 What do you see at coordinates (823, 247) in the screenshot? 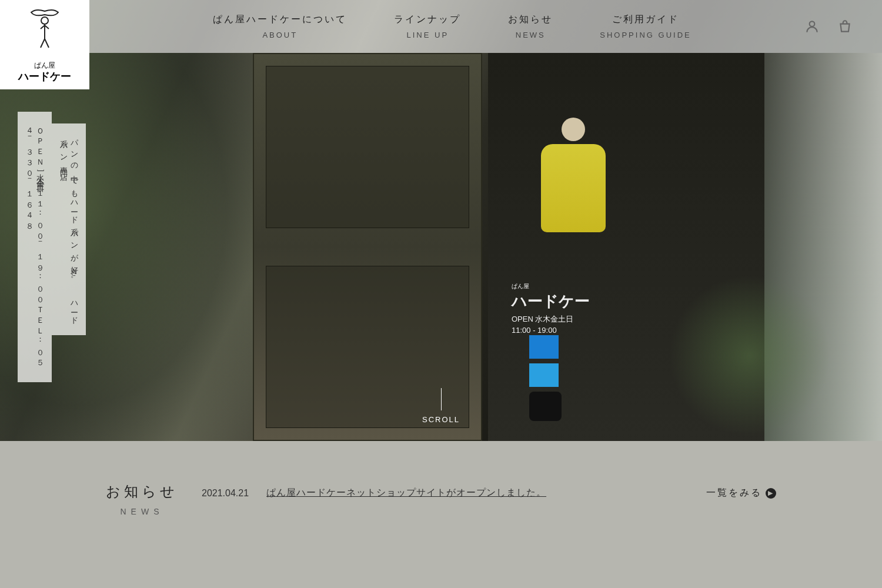
I see `hero-curtain` at bounding box center [823, 247].